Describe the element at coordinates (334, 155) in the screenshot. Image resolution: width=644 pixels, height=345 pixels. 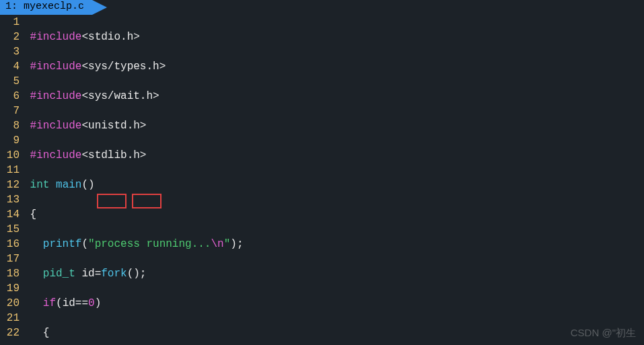
I see `code-line: #include<stdlib.h>` at that location.